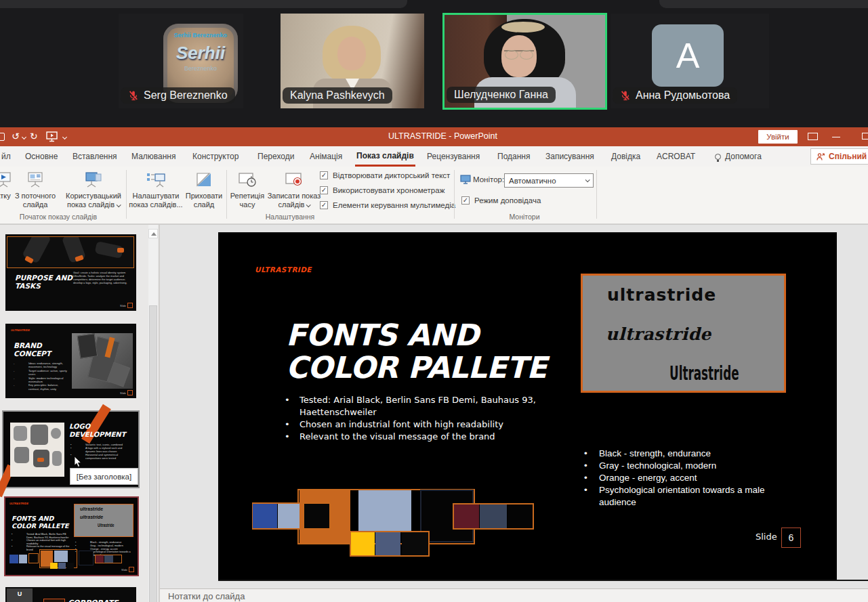  I want to click on tab-3: Малювання, so click(153, 156).